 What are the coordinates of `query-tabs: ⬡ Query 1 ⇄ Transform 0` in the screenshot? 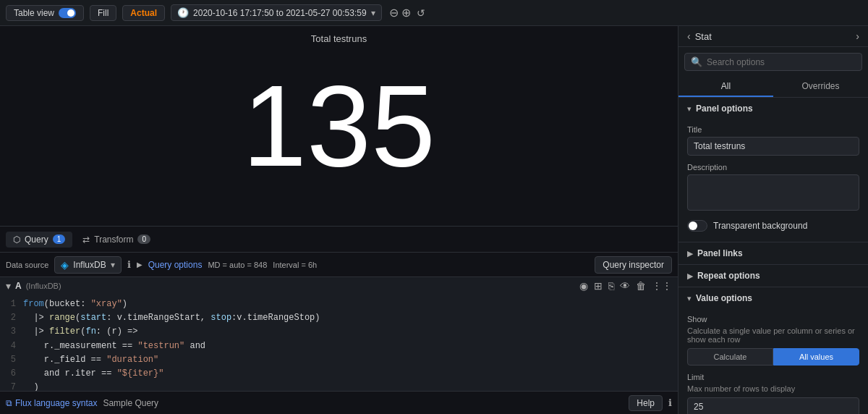 It's located at (339, 240).